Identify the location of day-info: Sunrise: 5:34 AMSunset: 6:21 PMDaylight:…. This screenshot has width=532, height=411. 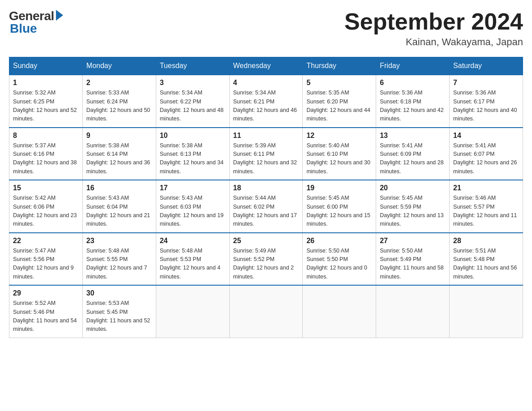
(266, 106).